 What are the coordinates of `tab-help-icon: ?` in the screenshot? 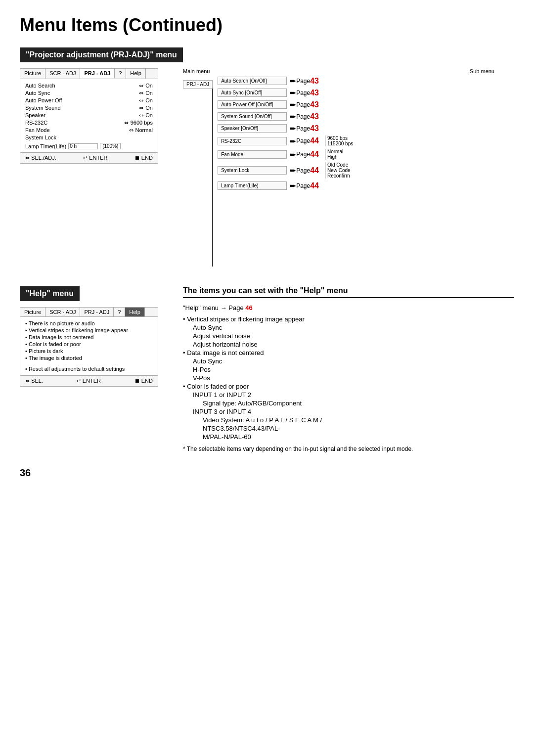 It's located at (121, 74).